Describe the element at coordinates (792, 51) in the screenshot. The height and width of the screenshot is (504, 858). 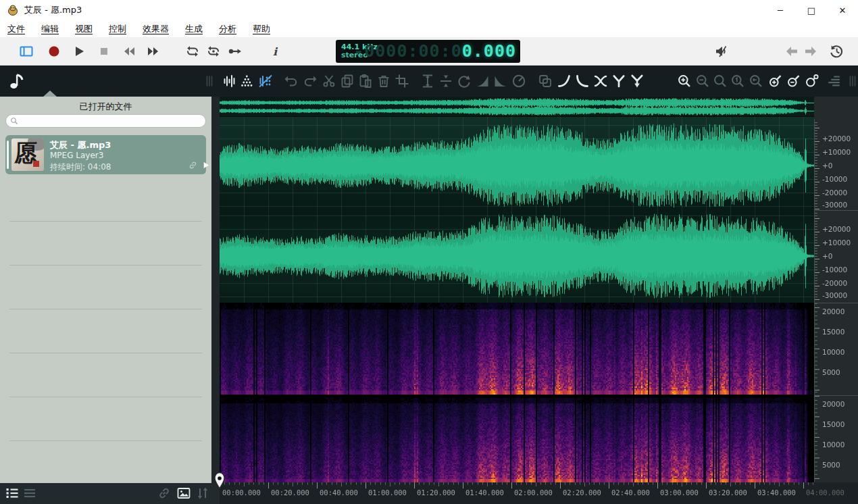
I see `nav-back-icon` at that location.